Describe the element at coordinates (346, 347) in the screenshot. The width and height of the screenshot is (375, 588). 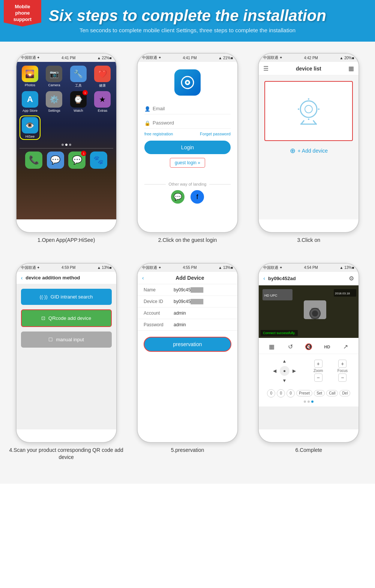
I see `fullscreen-icon: ↗` at that location.